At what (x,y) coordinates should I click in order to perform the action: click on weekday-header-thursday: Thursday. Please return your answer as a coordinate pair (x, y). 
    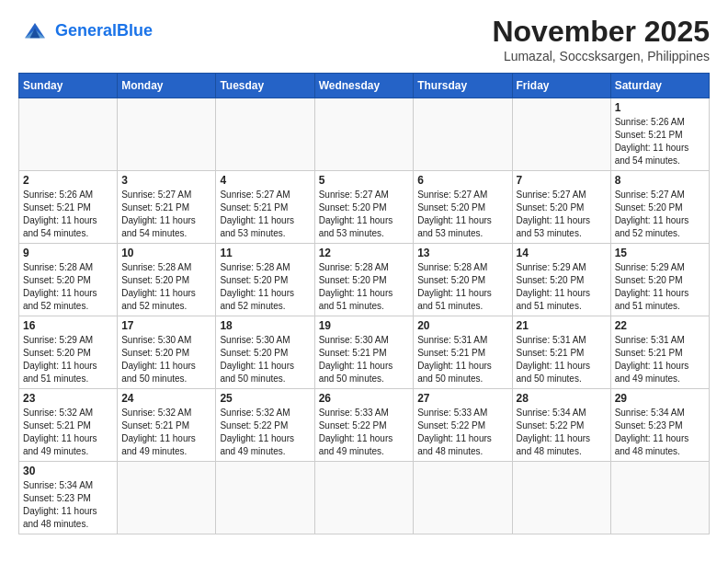
    Looking at the image, I should click on (463, 86).